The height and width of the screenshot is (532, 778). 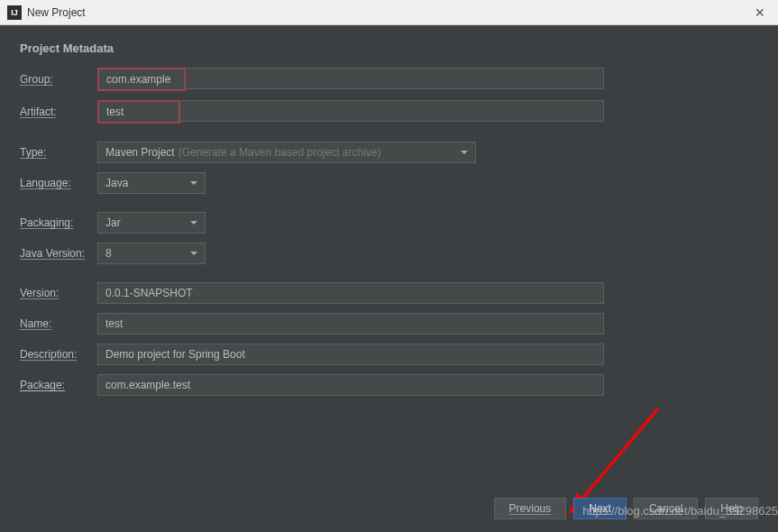 I want to click on name-label: Name:, so click(x=59, y=324).